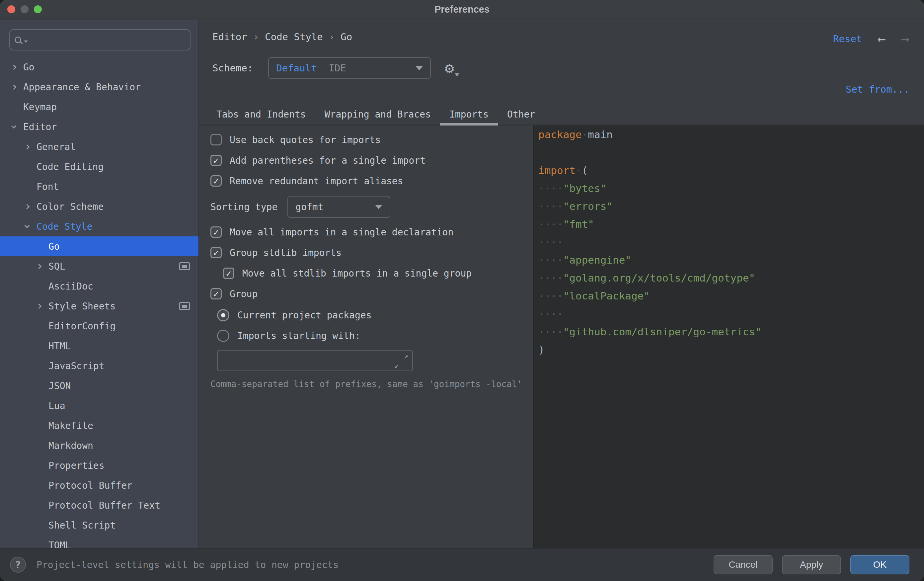 Image resolution: width=924 pixels, height=581 pixels. What do you see at coordinates (99, 485) in the screenshot?
I see `sidebar-item-protocol-buffer: Protocol Buffer` at bounding box center [99, 485].